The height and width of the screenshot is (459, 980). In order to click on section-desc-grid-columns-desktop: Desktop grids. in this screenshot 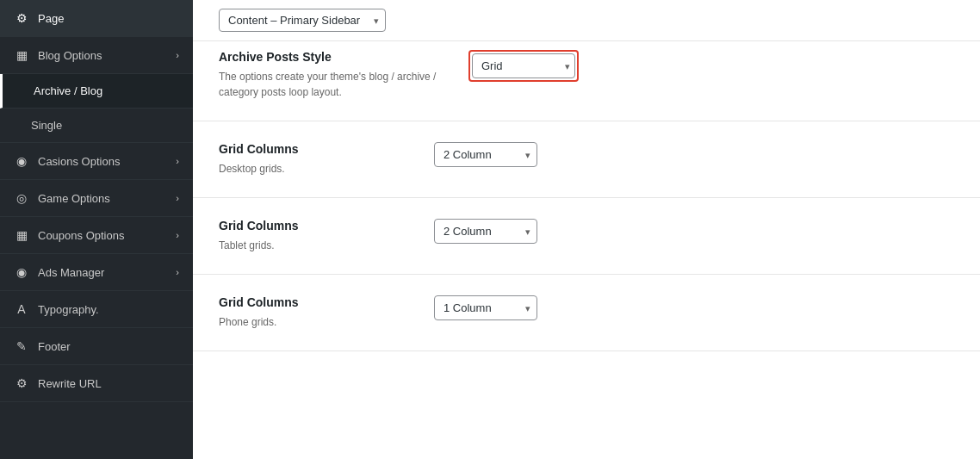, I will do `click(313, 169)`.